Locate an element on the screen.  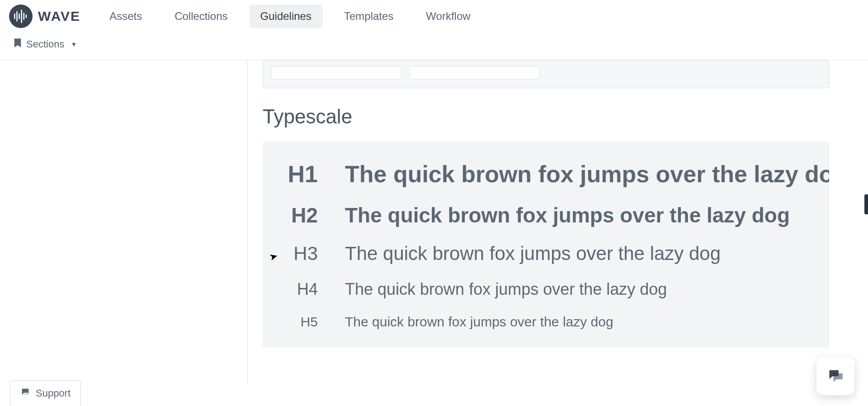
top-bar: WAVE Assets Collections Guidelines Templ… is located at coordinates (434, 15).